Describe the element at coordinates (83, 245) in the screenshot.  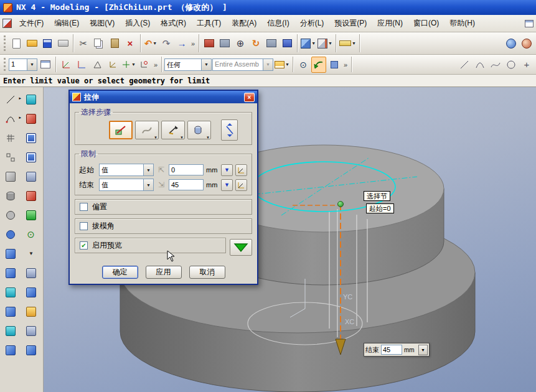
I see `preview-checkbox: ✔` at that location.